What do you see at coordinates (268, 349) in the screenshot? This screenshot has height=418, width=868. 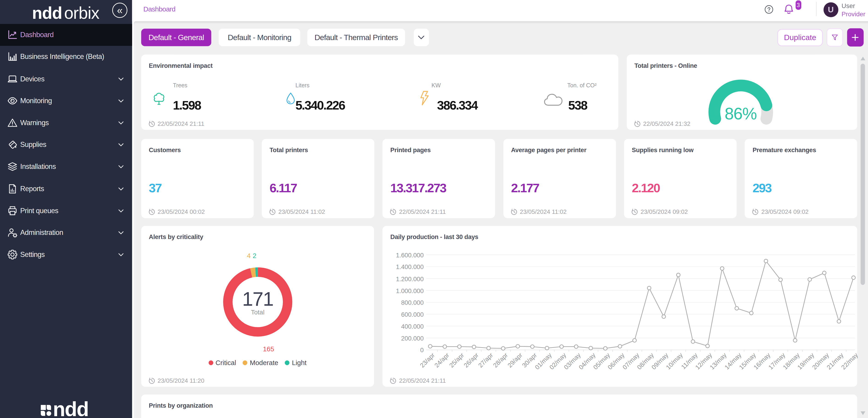 I see `svg-text: 165` at bounding box center [268, 349].